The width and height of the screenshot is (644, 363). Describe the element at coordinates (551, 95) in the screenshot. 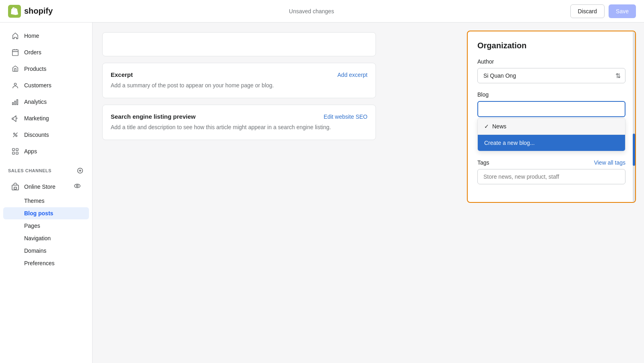

I see `blog-label: Blog` at that location.